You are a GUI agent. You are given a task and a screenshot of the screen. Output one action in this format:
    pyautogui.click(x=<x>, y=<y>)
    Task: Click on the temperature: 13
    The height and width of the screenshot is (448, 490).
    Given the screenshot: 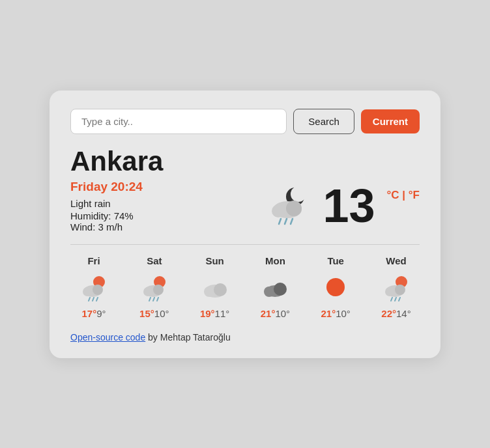 What is the action you would take?
    pyautogui.click(x=349, y=206)
    